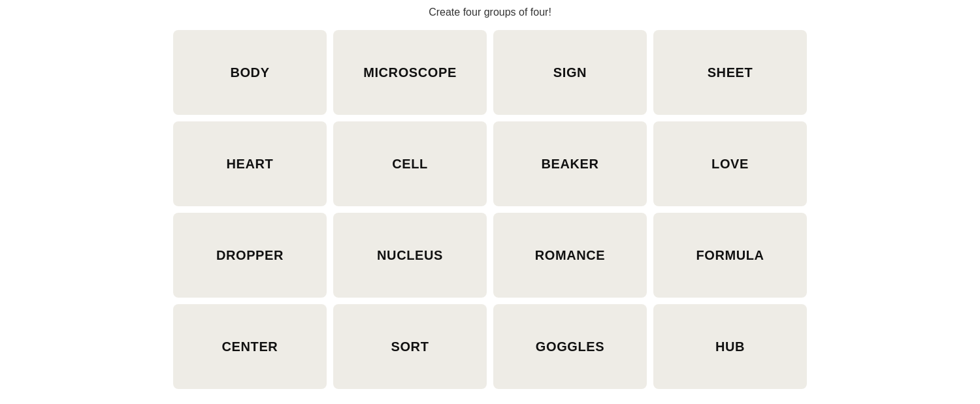 Image resolution: width=980 pixels, height=404 pixels. I want to click on tile-label-sheet: SHEET, so click(730, 73).